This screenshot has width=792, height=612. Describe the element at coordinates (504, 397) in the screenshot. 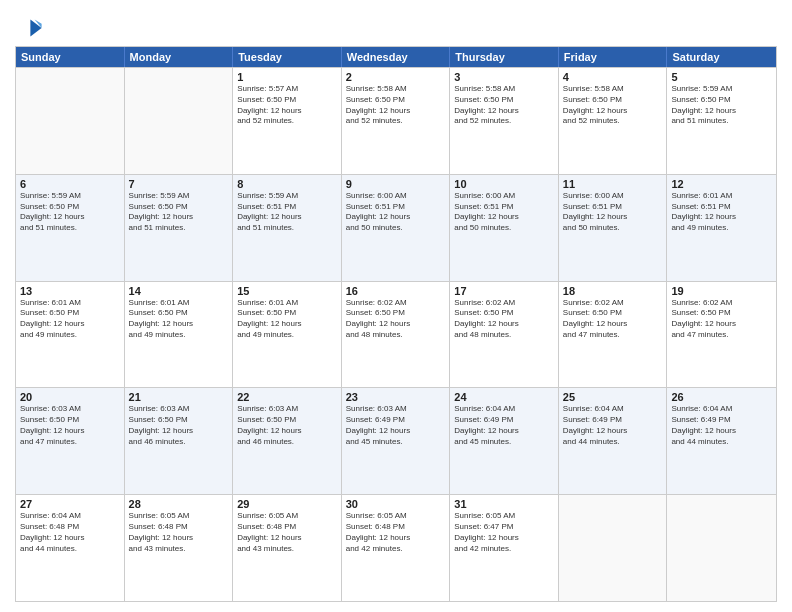

I see `day-number: 24` at that location.